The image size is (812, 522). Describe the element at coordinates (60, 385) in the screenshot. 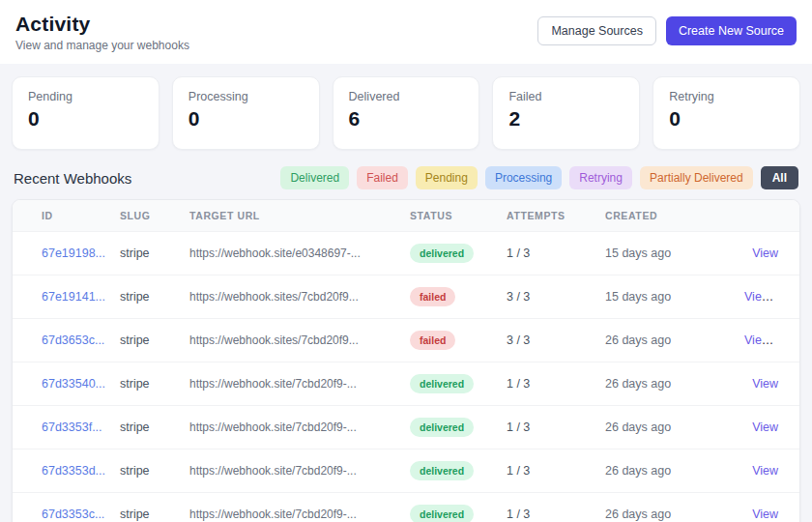

I see `cell-id: 67d33540...` at that location.